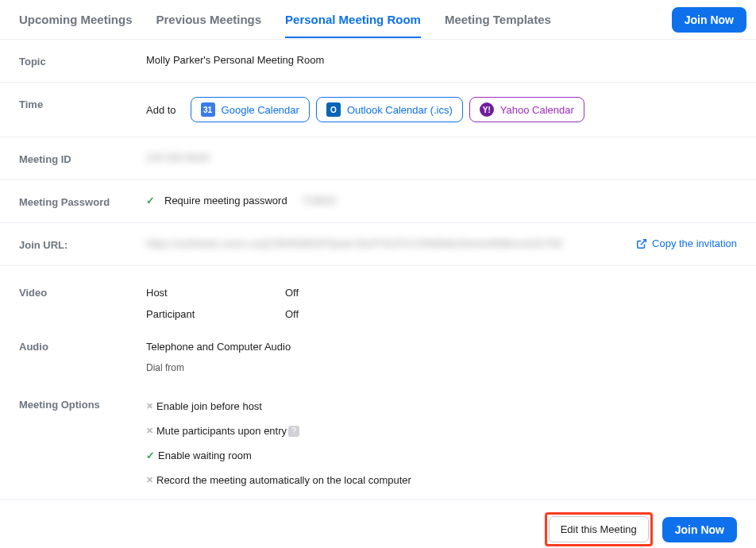 This screenshot has height=548, width=756. Describe the element at coordinates (353, 19) in the screenshot. I see `tab-personal-meeting-room: Personal Meeting Room` at that location.